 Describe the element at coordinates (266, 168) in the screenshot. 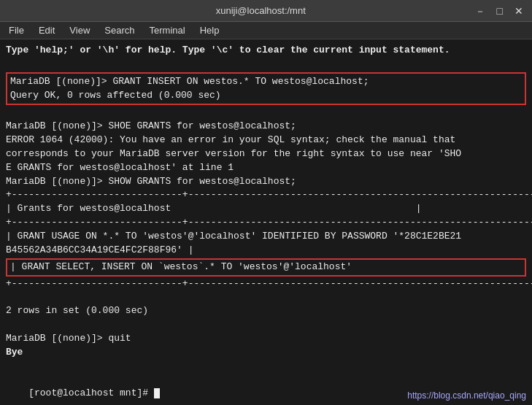

I see `error-line3: E GRANTS for westos@localhost' at line 1` at that location.